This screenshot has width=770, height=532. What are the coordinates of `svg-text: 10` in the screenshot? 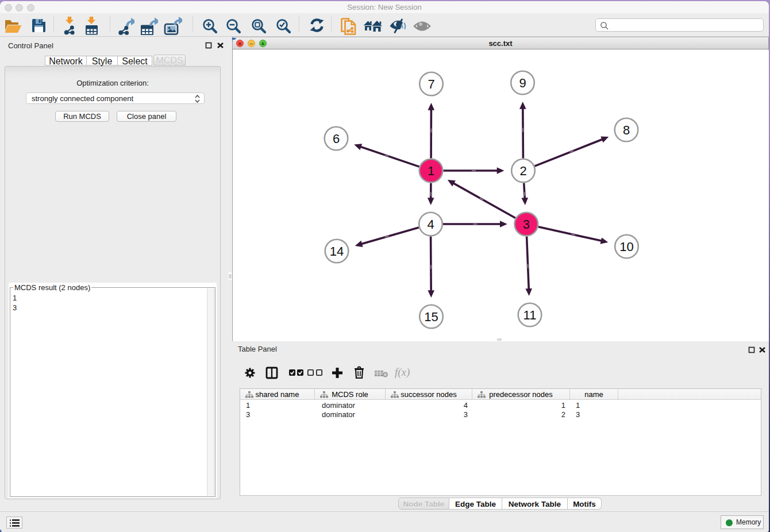 It's located at (626, 247).